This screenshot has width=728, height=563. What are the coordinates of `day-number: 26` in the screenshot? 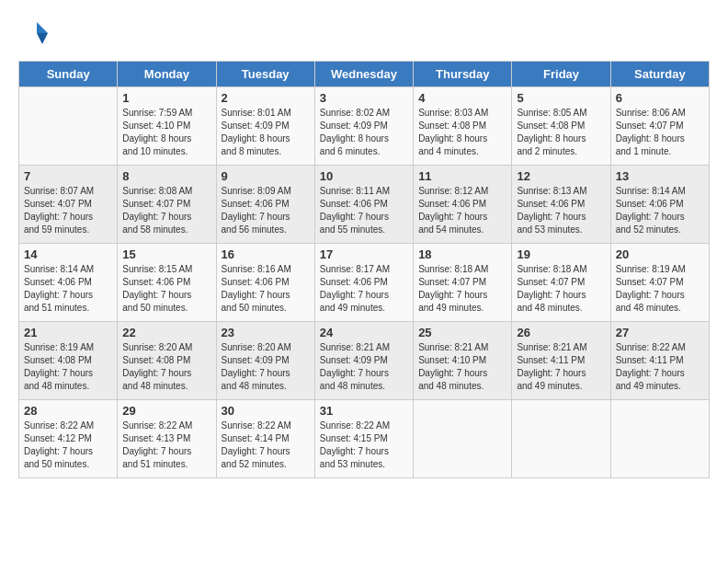 It's located at (561, 333).